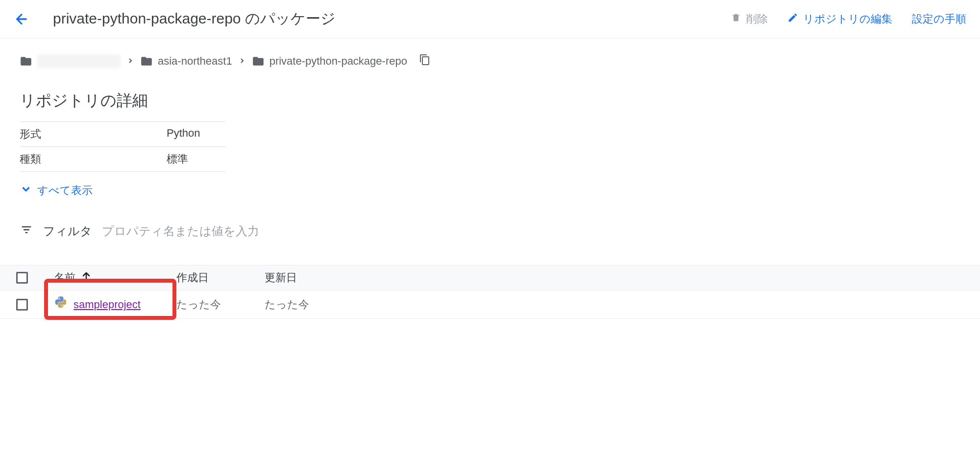 This screenshot has height=457, width=980. I want to click on filter-label: フィルタ, so click(68, 231).